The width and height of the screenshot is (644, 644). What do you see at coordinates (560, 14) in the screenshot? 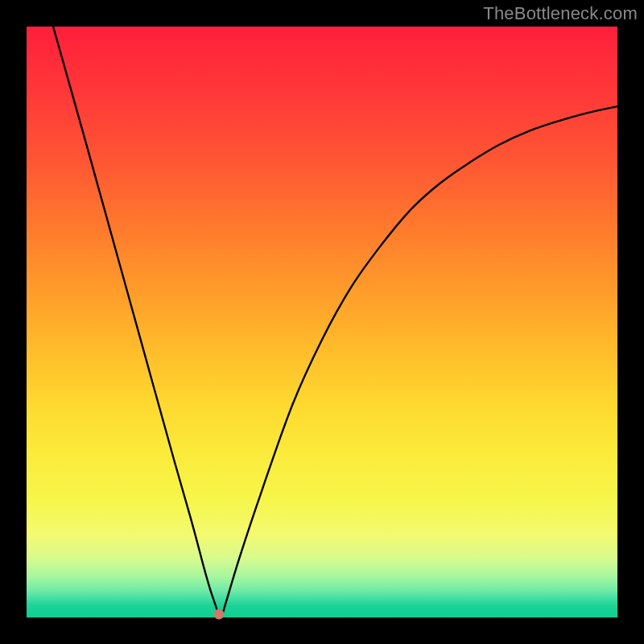
I see `watermark-text: TheBottleneck.com` at bounding box center [560, 14].